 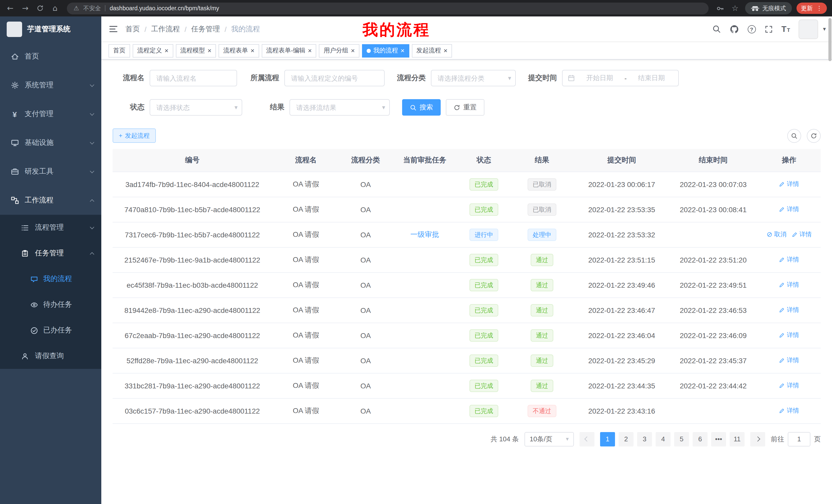 What do you see at coordinates (716, 29) in the screenshot?
I see `search-icon` at bounding box center [716, 29].